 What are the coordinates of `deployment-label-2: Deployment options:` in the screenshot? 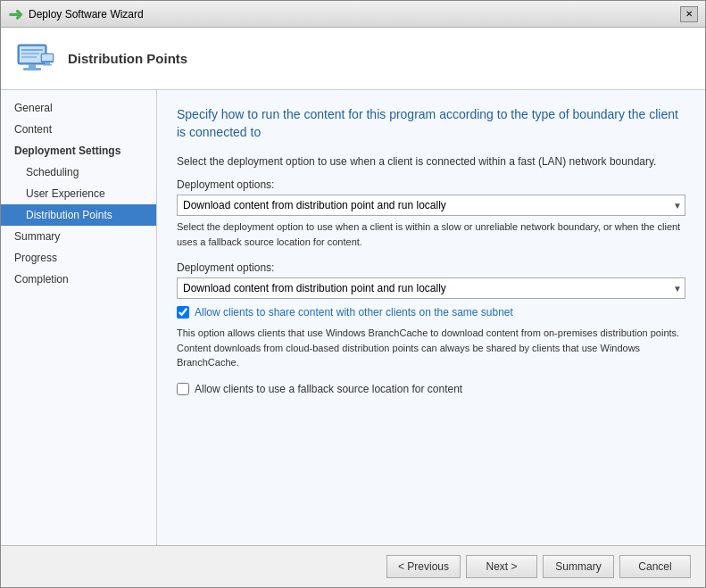 It's located at (431, 268).